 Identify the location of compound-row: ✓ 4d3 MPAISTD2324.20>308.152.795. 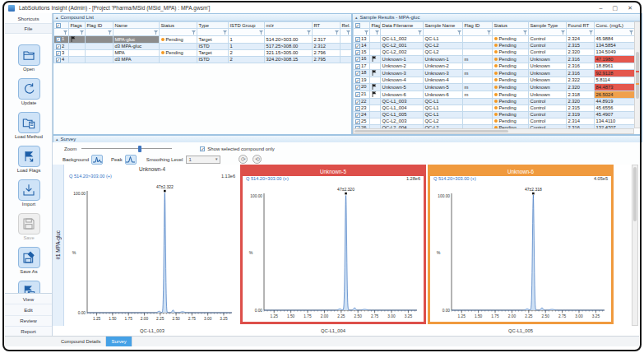
(203, 59).